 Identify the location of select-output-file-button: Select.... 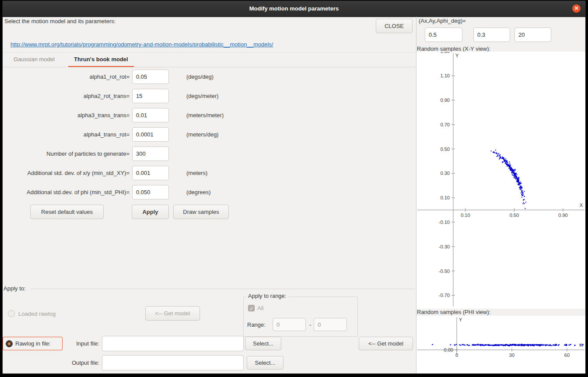
(265, 363).